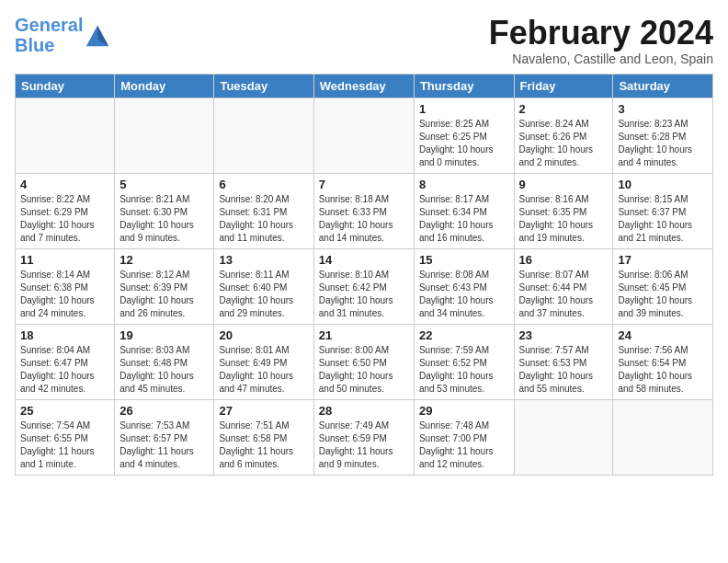 The width and height of the screenshot is (728, 563). I want to click on calendar-cell: 21Sunrise: 8:00 AM Sunset: 6:50 PM Dayli…, so click(364, 362).